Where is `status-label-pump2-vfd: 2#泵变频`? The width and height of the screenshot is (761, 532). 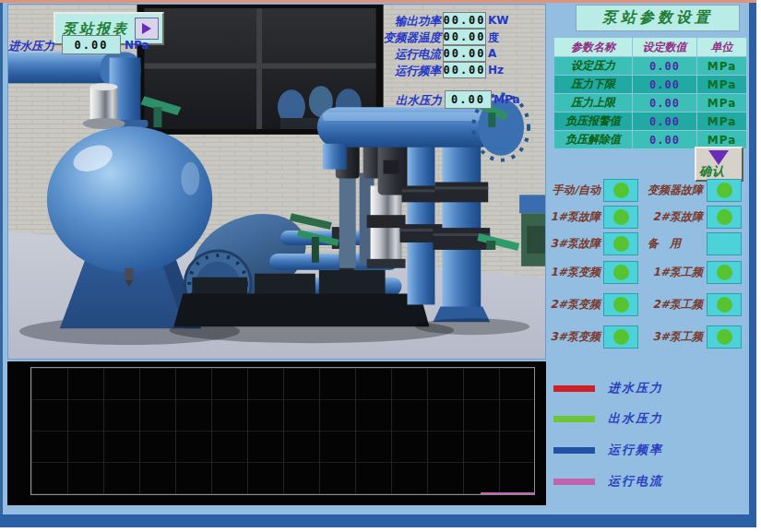
status-label-pump2-vfd: 2#泵变频 is located at coordinates (570, 304).